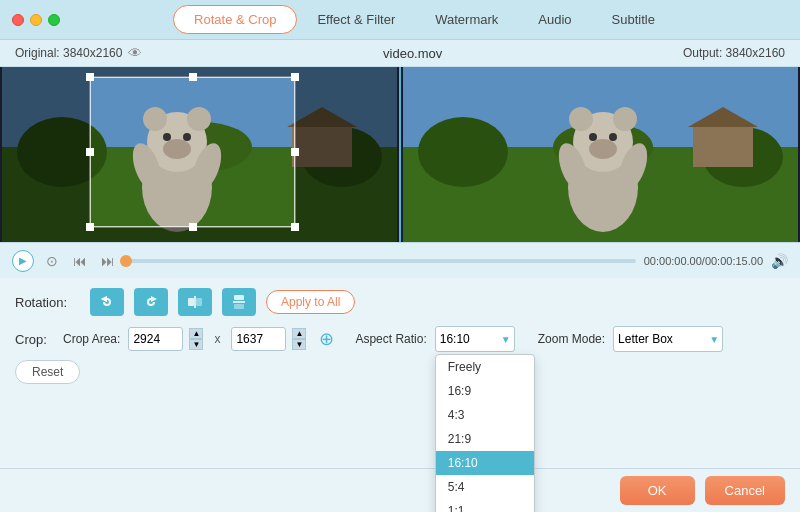  I want to click on aspect-option-16-9: 16:9, so click(485, 391).